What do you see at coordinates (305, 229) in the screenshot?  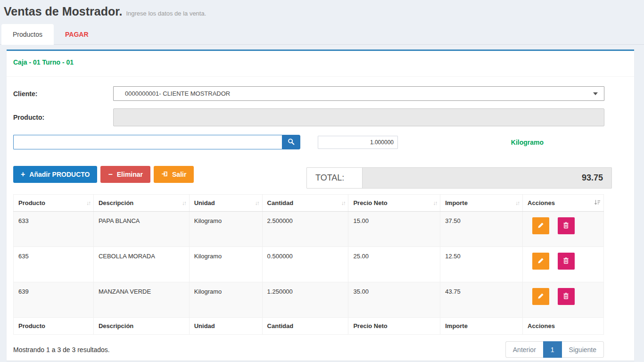 I see `cell-cantidad: 2.500000` at bounding box center [305, 229].